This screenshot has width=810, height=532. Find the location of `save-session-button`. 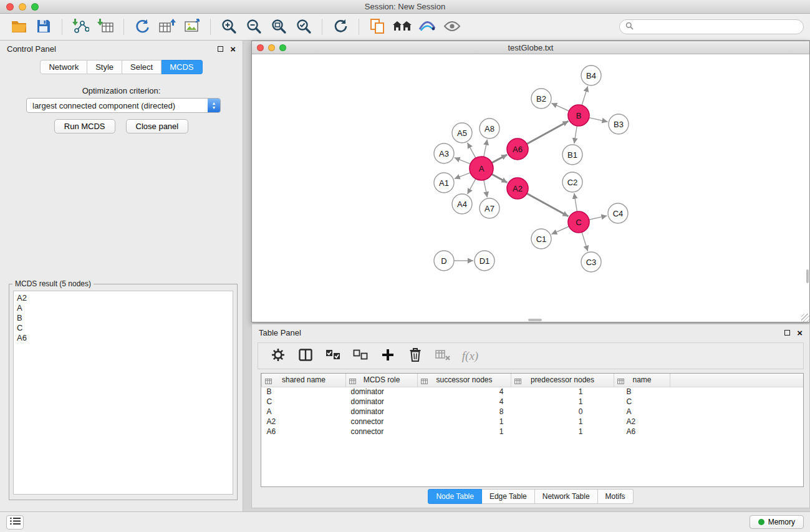

save-session-button is located at coordinates (44, 27).